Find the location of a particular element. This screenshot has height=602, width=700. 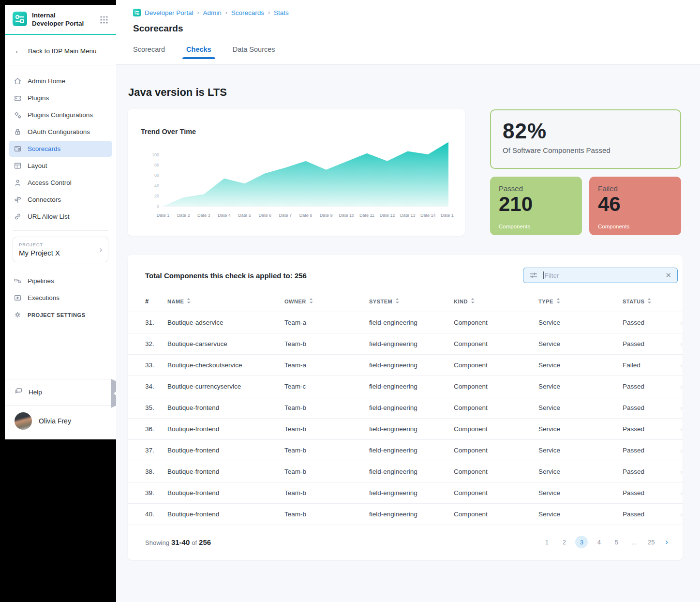

sidebar-item-label: OAuth Configurations is located at coordinates (59, 132).